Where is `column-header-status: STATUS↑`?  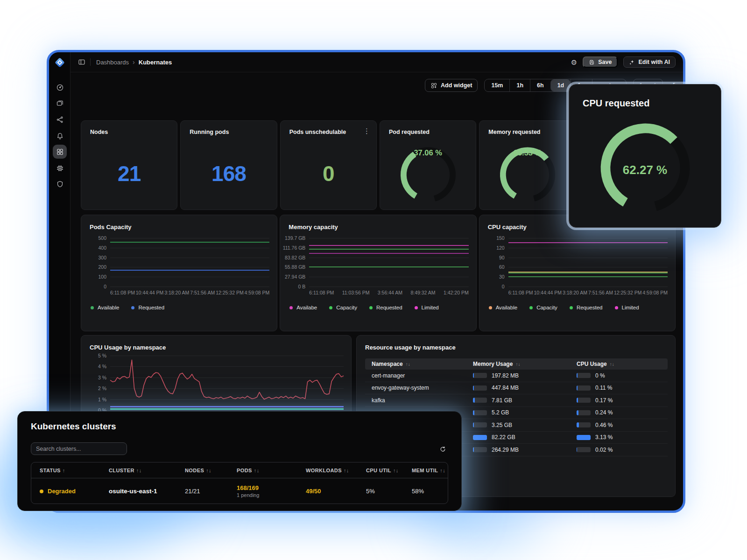
column-header-status: STATUS↑ is located at coordinates (74, 470).